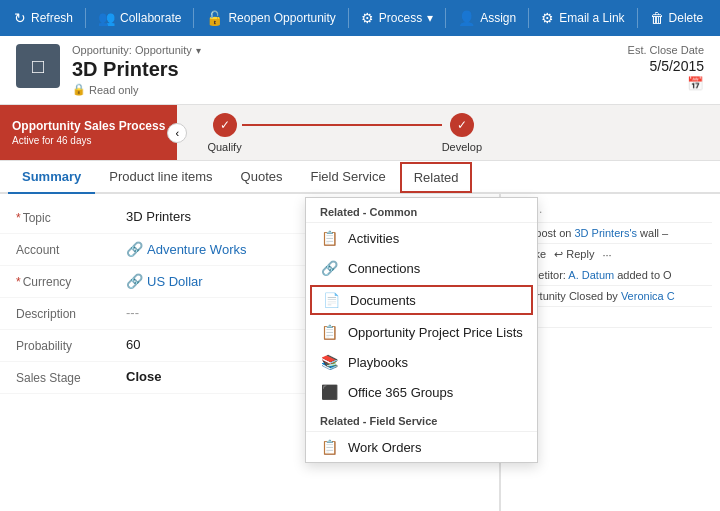  What do you see at coordinates (360, 178) in the screenshot?
I see `tab-bar: Summary Product line items Quotes Field …` at bounding box center [360, 178].